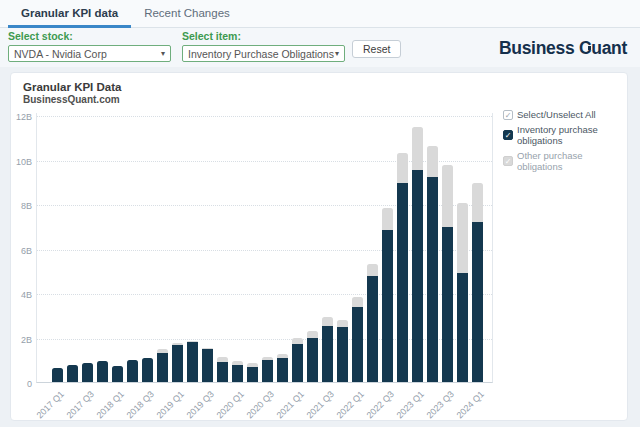 This screenshot has height=427, width=640. I want to click on item-select-group: Select item: Inventory Purchase Obligati…, so click(264, 46).